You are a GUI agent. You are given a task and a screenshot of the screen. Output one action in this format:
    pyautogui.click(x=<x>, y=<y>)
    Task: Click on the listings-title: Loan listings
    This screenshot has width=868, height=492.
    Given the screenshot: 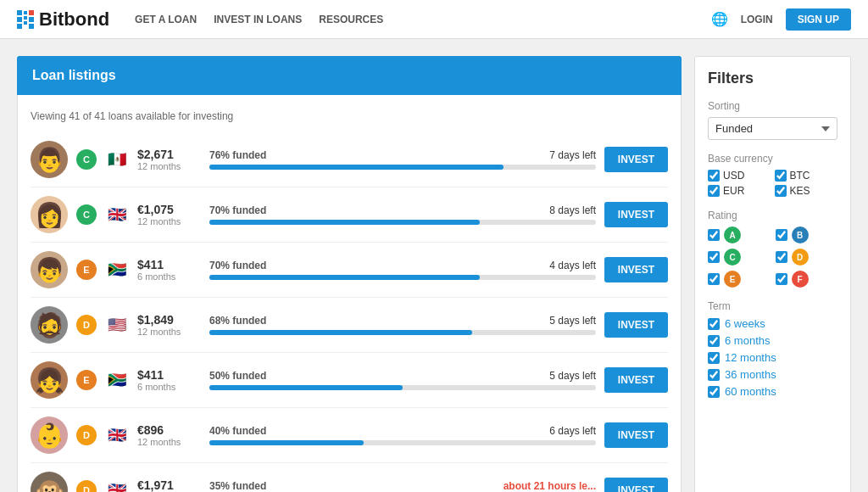 What is the action you would take?
    pyautogui.click(x=349, y=75)
    